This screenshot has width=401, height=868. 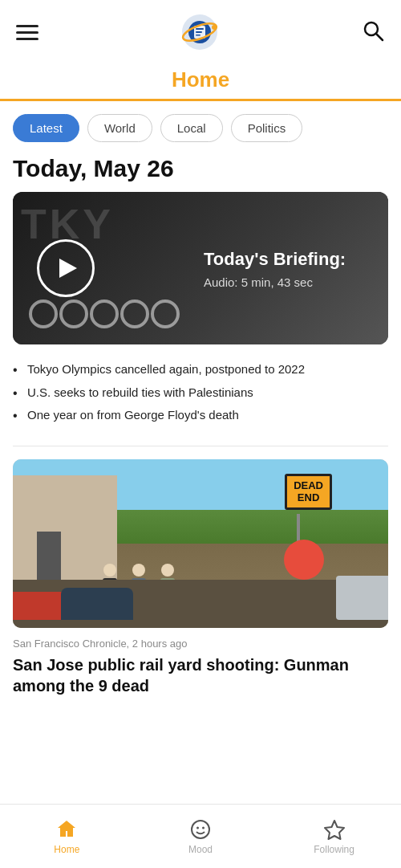 I want to click on home-icon, so click(x=67, y=829).